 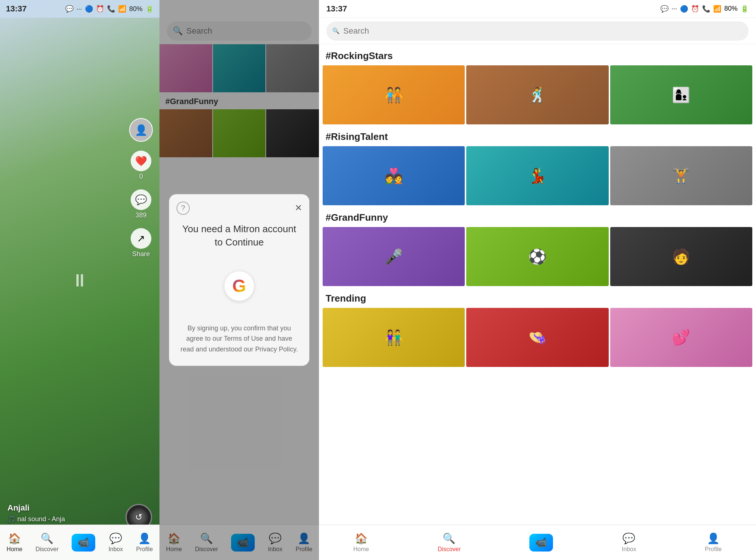 What do you see at coordinates (141, 130) in the screenshot?
I see `video-author-avatar: 👤` at bounding box center [141, 130].